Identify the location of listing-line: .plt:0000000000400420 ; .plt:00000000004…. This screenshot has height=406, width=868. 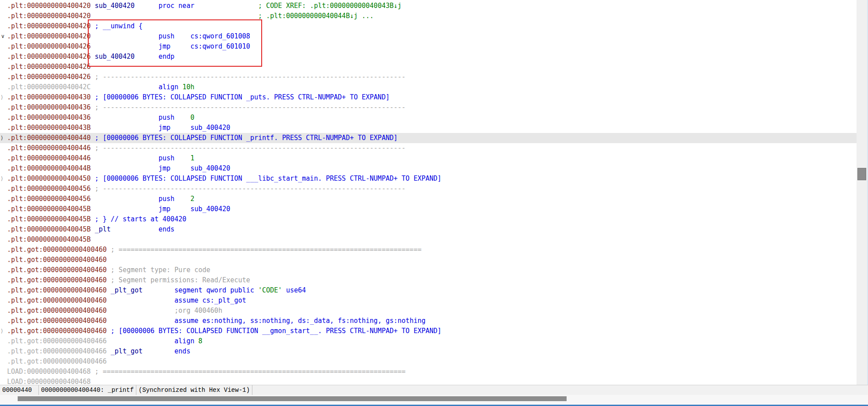
(428, 16).